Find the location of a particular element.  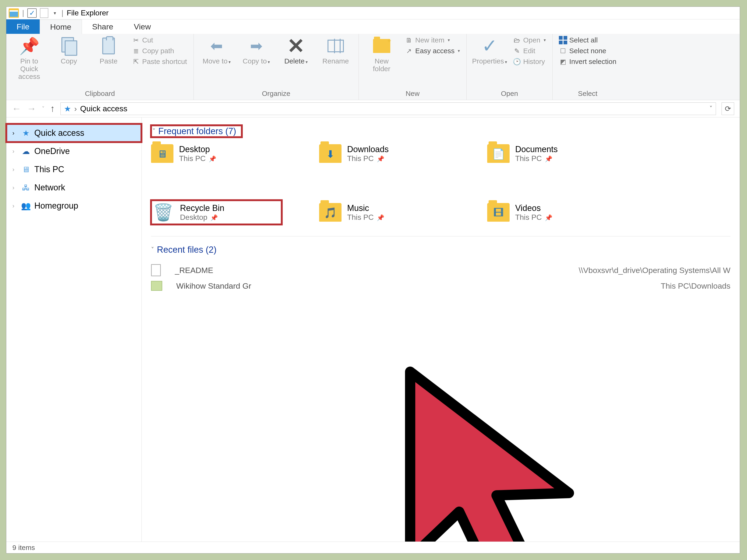

folder-name: Recycle Bin is located at coordinates (202, 208).